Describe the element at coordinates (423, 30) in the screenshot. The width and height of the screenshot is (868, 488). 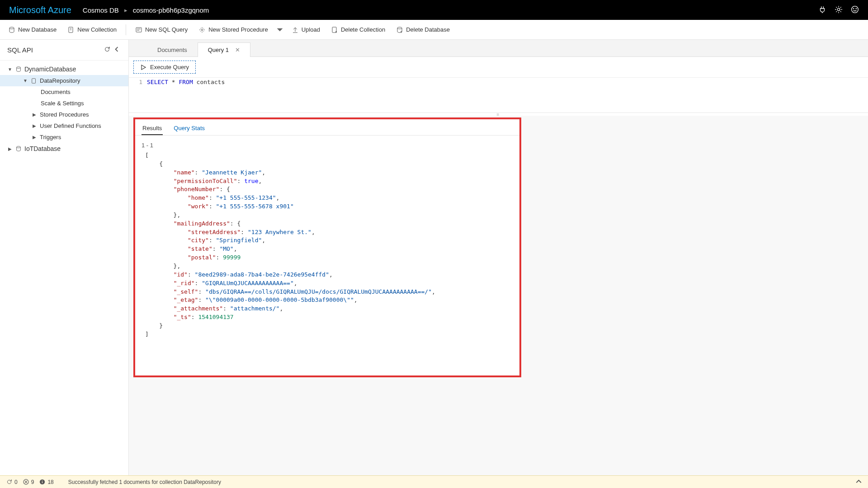
I see `delete-database-button: Delete Database` at that location.